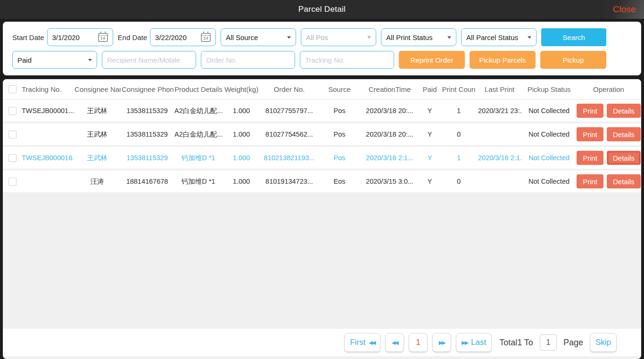  What do you see at coordinates (492, 38) in the screenshot?
I see `parcel-status-select-value: All Parcel Status` at bounding box center [492, 38].